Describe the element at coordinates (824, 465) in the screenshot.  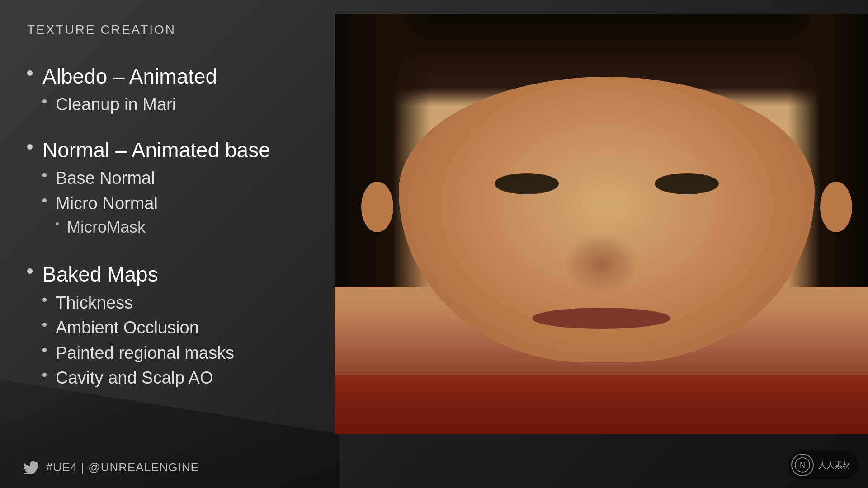
I see `watermark: N 人人素材` at that location.